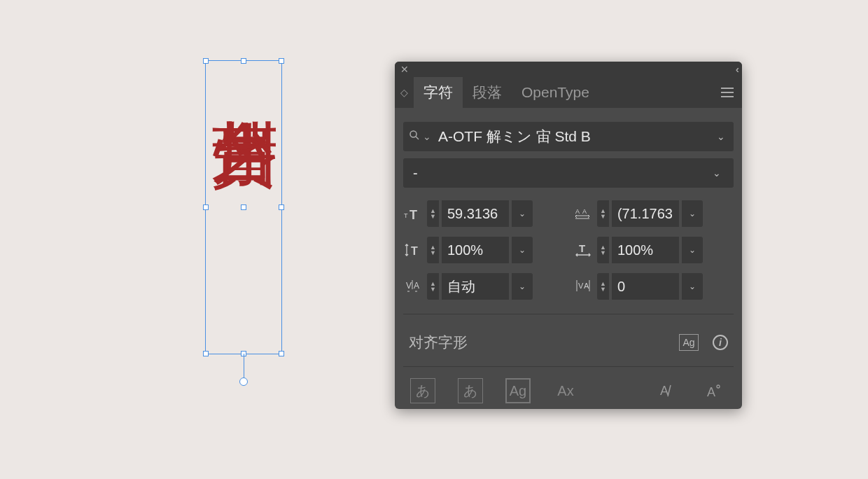 Image resolution: width=868 pixels, height=479 pixels. What do you see at coordinates (720, 342) in the screenshot?
I see `info-icon: i` at bounding box center [720, 342].